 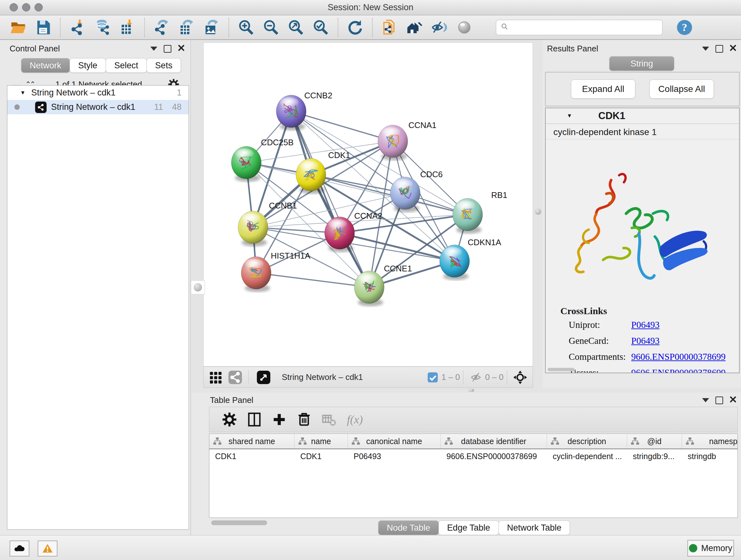 What do you see at coordinates (215, 377) in the screenshot?
I see `grid-view-icon` at bounding box center [215, 377].